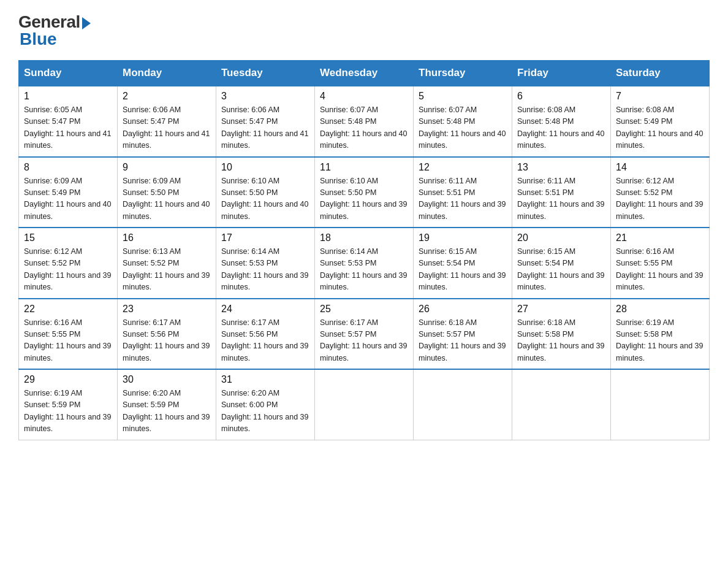 Image resolution: width=728 pixels, height=563 pixels. I want to click on day-number: 9, so click(167, 167).